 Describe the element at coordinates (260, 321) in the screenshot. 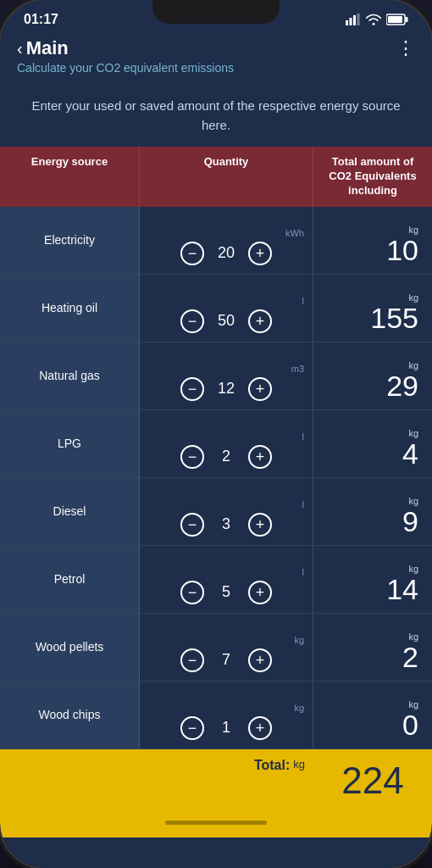

I see `plus-button-1: +` at that location.